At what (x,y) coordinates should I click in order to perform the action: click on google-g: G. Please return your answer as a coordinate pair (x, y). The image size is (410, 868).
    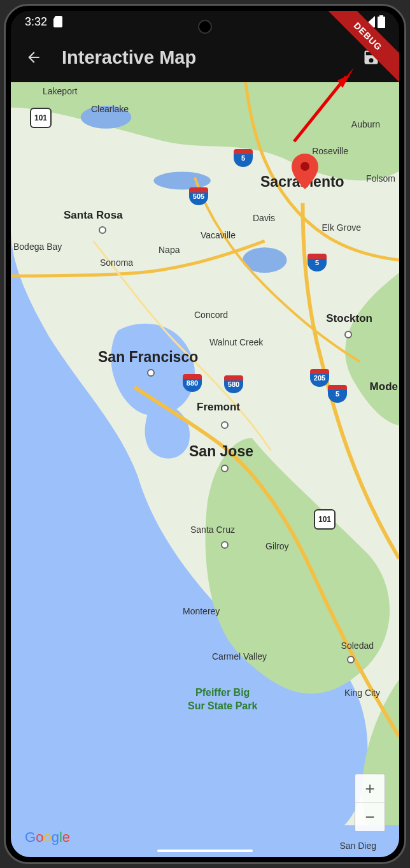
    Looking at the image, I should click on (31, 837).